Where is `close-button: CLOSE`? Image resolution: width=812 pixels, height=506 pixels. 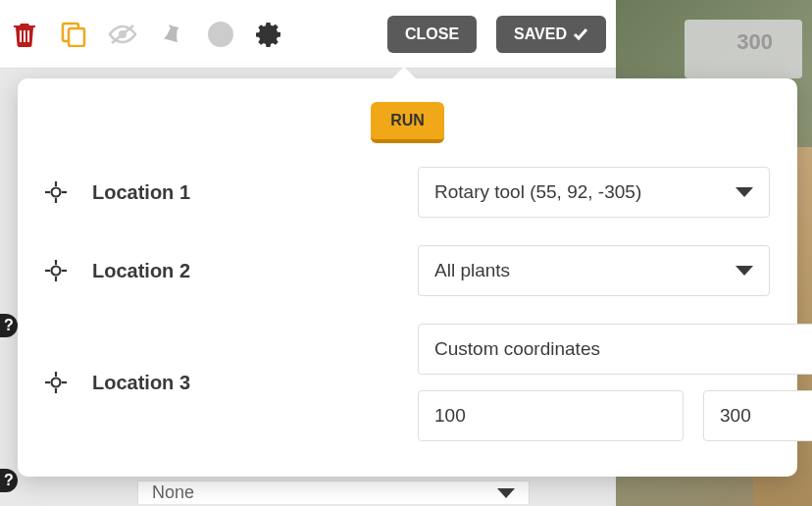
close-button: CLOSE is located at coordinates (431, 34).